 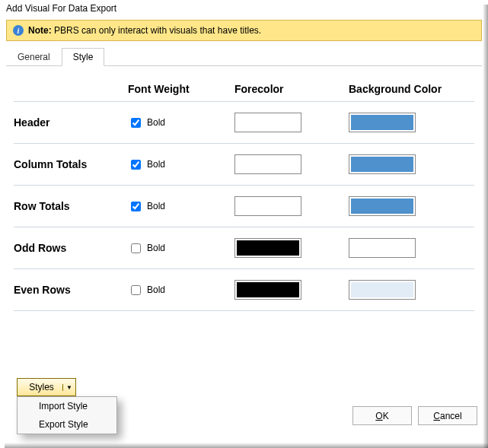 What do you see at coordinates (406, 89) in the screenshot?
I see `col-bgcolor: Background Color` at bounding box center [406, 89].